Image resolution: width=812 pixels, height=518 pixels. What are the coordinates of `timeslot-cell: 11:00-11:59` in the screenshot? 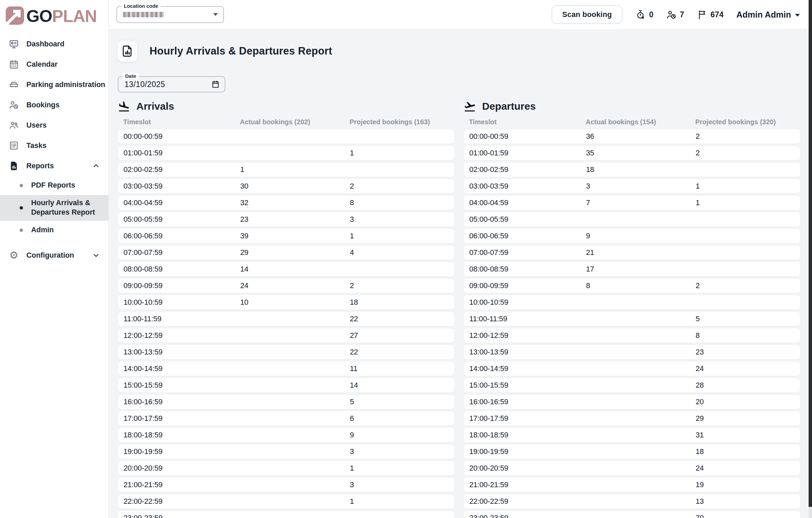 It's located at (522, 319).